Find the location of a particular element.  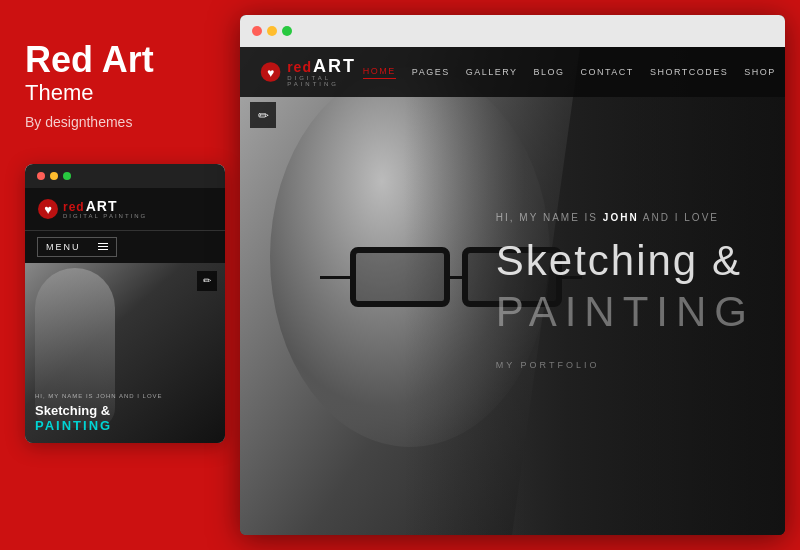

brand-icon-desktop: ♥ is located at coordinates (270, 72).